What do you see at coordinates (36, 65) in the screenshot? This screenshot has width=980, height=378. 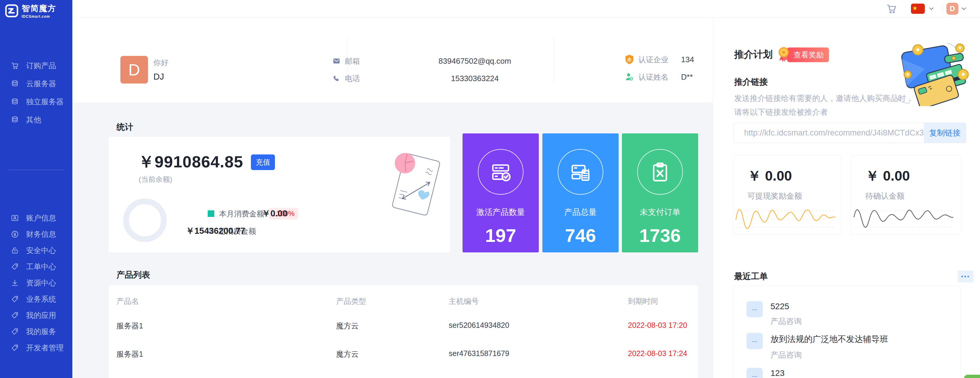 I see `sidebar-item-order-product: 订购产品` at bounding box center [36, 65].